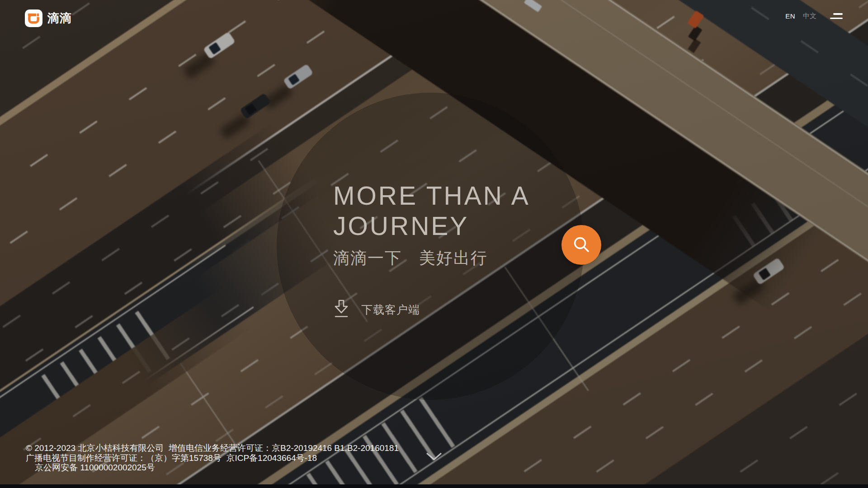  I want to click on chevron-down-icon, so click(434, 457).